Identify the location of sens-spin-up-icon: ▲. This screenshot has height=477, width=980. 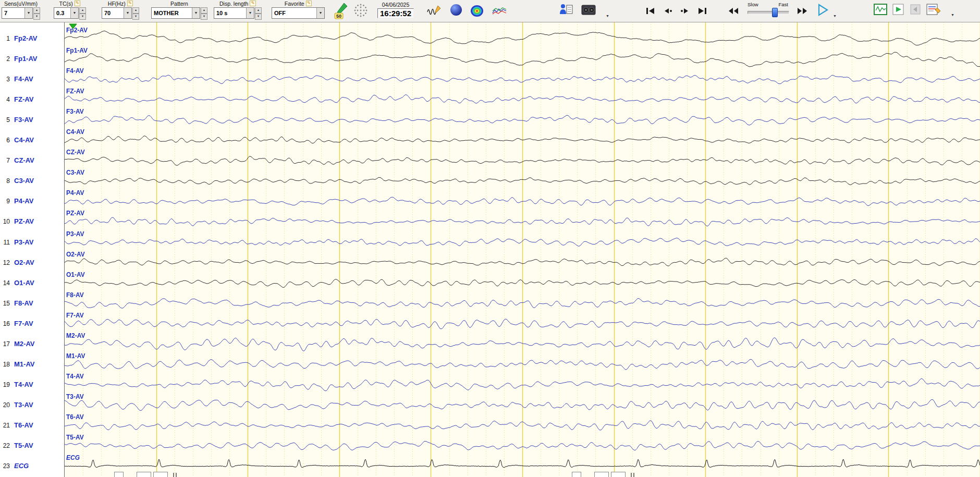
(36, 10).